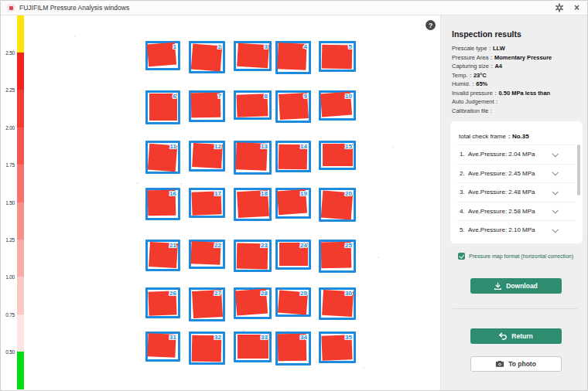  I want to click on pressure-patch: 2, so click(207, 57).